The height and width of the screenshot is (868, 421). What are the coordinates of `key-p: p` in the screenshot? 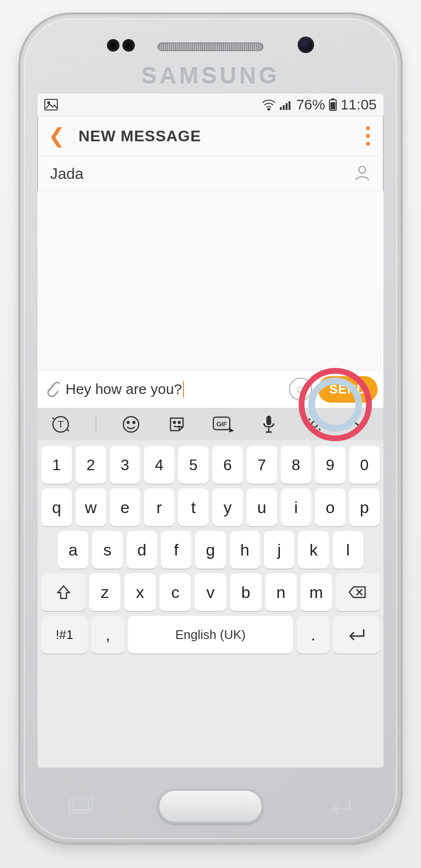 It's located at (364, 507).